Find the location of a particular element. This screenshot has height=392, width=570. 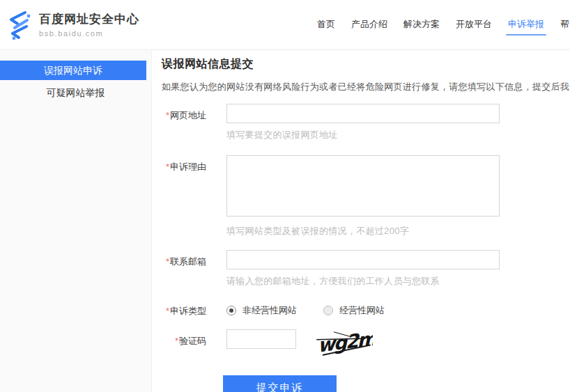

email-hint: 请输入您的邮箱地址，方便我们的工作人员与您联系 is located at coordinates (363, 281).